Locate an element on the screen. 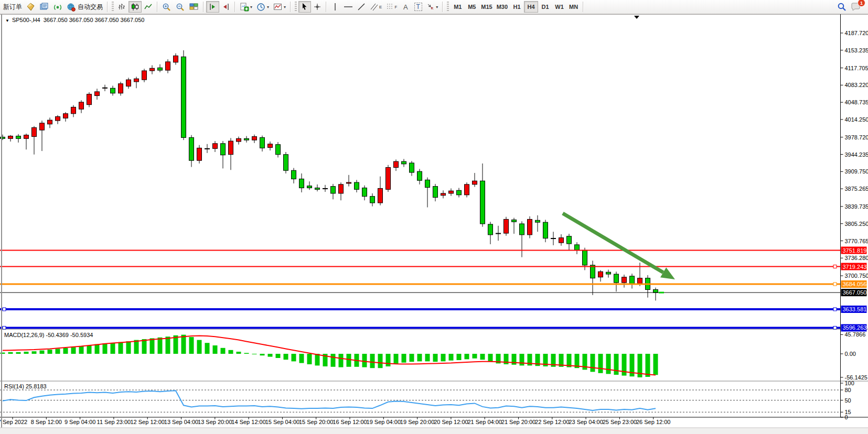  arrows-button: ▾ is located at coordinates (432, 7).